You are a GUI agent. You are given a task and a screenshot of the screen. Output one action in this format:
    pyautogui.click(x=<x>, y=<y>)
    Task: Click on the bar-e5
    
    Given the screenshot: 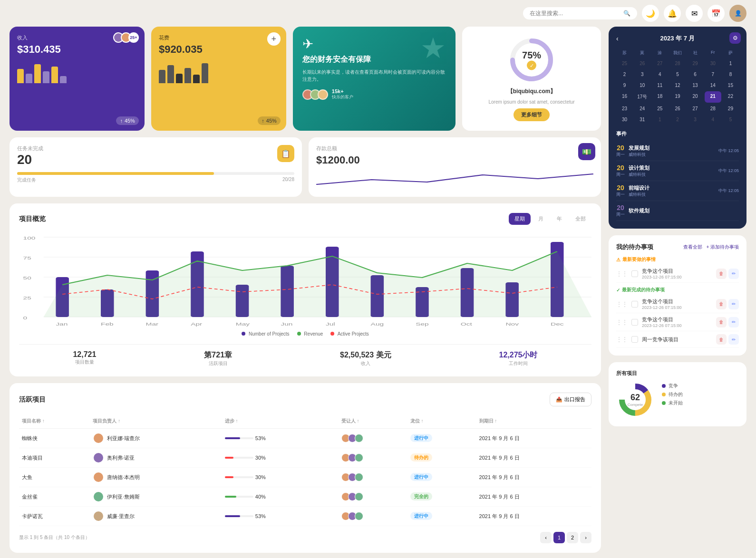 What is the action you would take?
    pyautogui.click(x=196, y=79)
    